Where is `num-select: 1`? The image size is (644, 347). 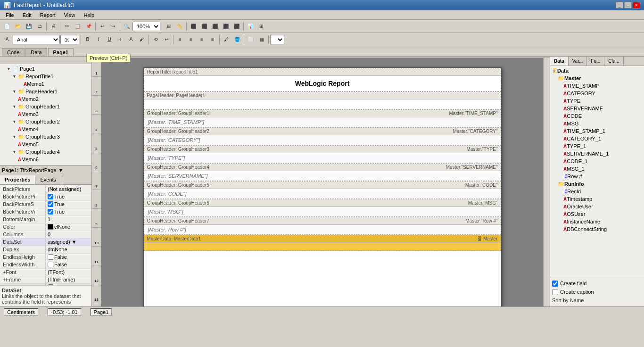
num-select: 1 is located at coordinates (277, 40).